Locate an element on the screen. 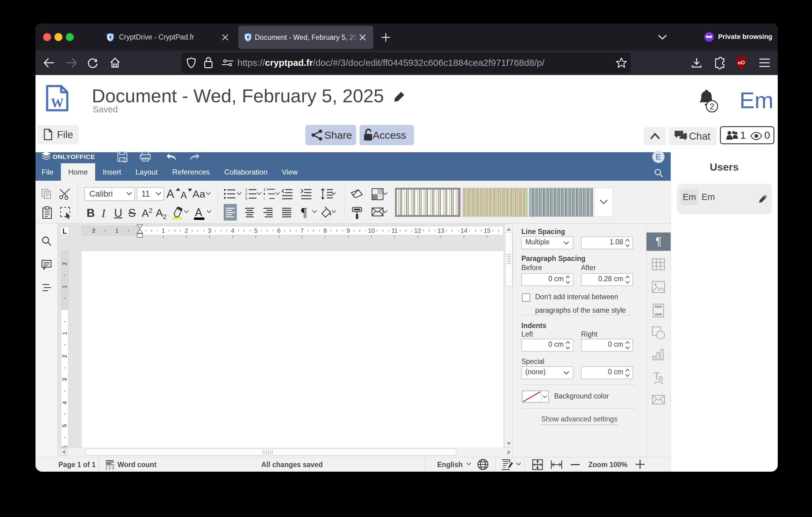 Image resolution: width=812 pixels, height=517 pixels. svg-text: 15 is located at coordinates (487, 230).